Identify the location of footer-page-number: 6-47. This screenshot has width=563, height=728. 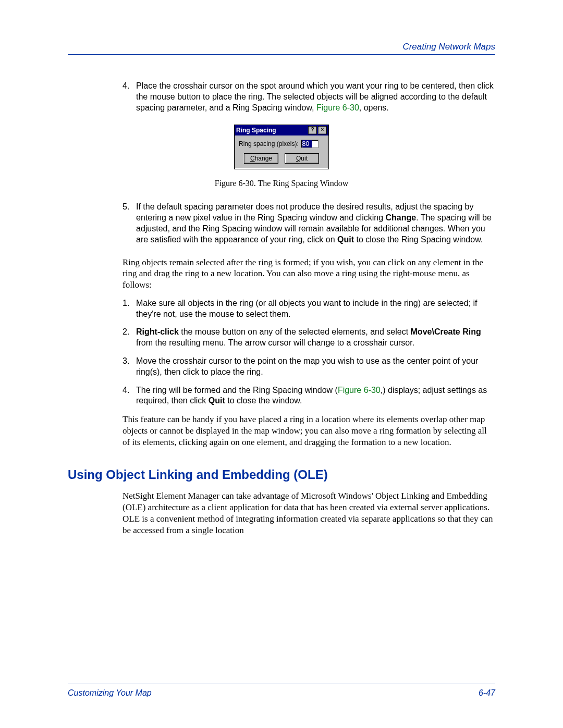
(487, 693).